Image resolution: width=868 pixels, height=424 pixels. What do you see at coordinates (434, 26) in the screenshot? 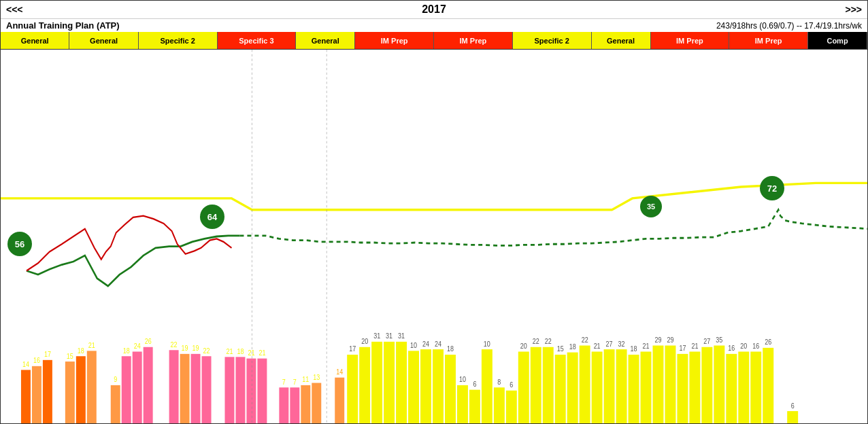
I see `header-row: Annual Training Plan (ATP) 243/918hrs (0…` at bounding box center [434, 26].